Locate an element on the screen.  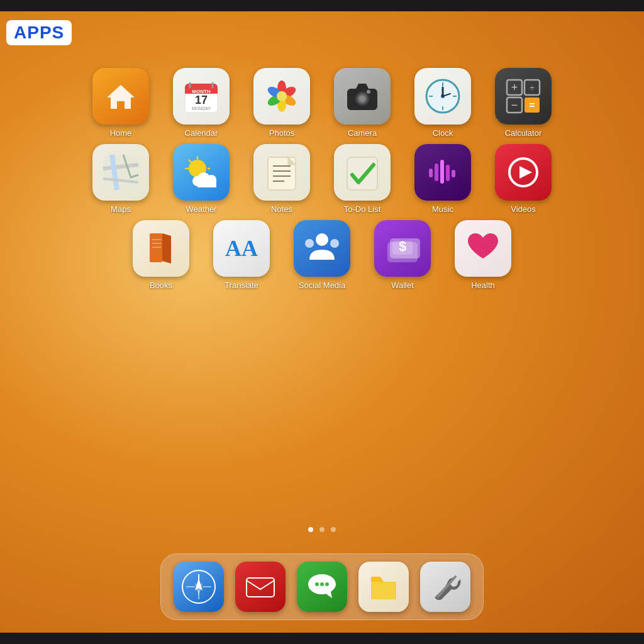
top-bar is located at coordinates (322, 6).